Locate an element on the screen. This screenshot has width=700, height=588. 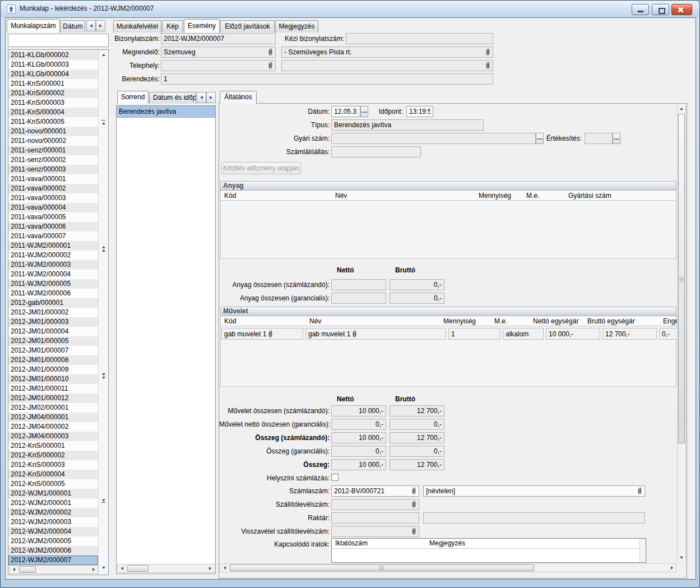
telephely-code-field is located at coordinates (219, 66).